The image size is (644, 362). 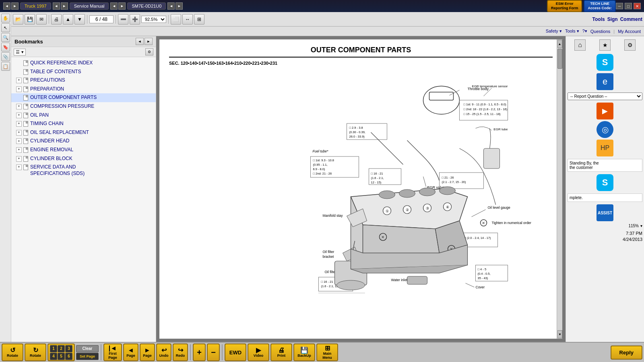 What do you see at coordinates (113, 352) in the screenshot?
I see `first-page-button: |◄ FirstPage` at bounding box center [113, 352].